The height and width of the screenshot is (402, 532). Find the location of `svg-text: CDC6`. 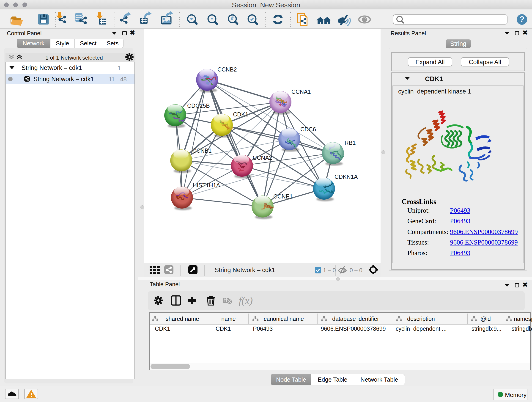

svg-text: CDC6 is located at coordinates (308, 129).